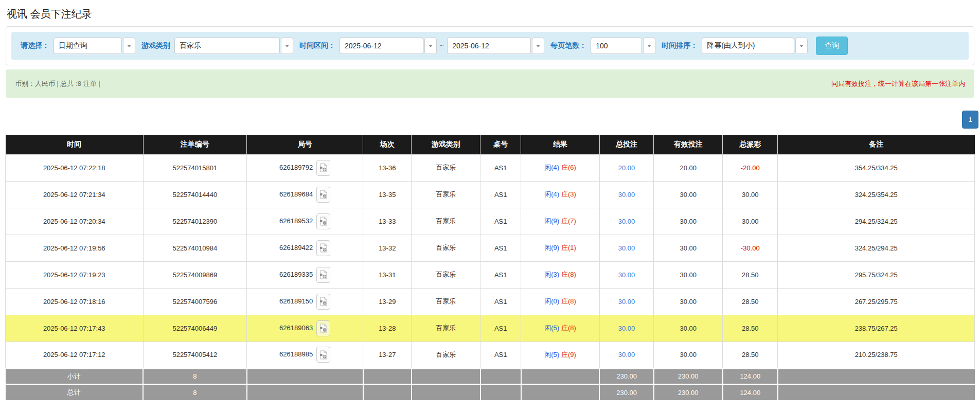  Describe the element at coordinates (801, 46) in the screenshot. I see `sort-order-dropdown-button` at that location.